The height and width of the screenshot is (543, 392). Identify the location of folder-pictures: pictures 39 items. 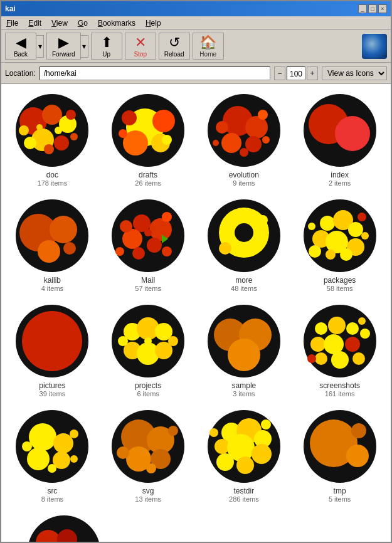
(53, 351).